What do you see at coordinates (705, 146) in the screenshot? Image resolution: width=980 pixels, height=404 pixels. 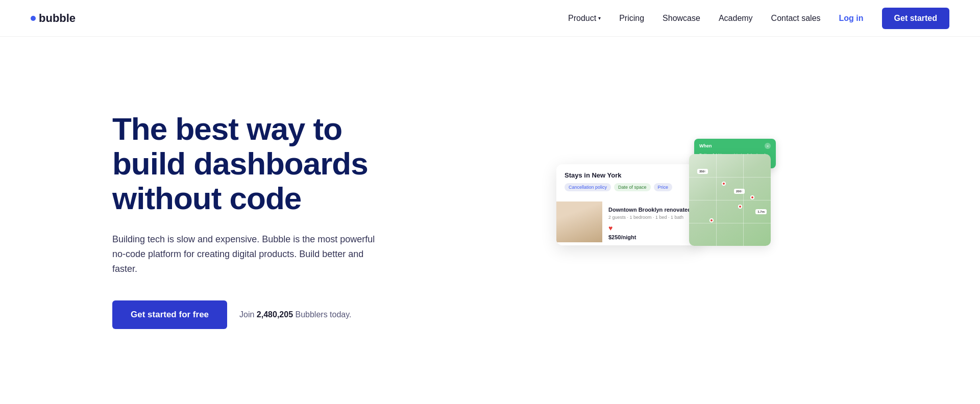 I see `workflow-title: When` at bounding box center [705, 146].